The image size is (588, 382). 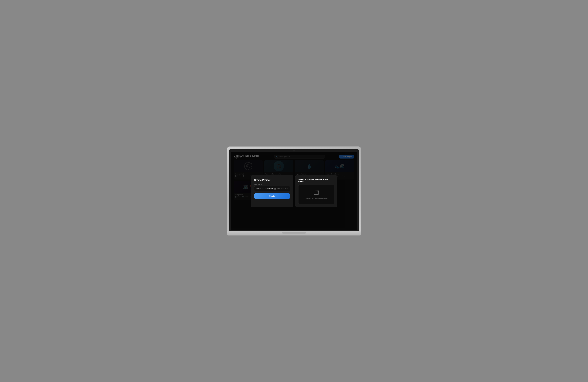 What do you see at coordinates (272, 191) in the screenshot?
I see `create-project-modal: Create Project Description Create` at bounding box center [272, 191].